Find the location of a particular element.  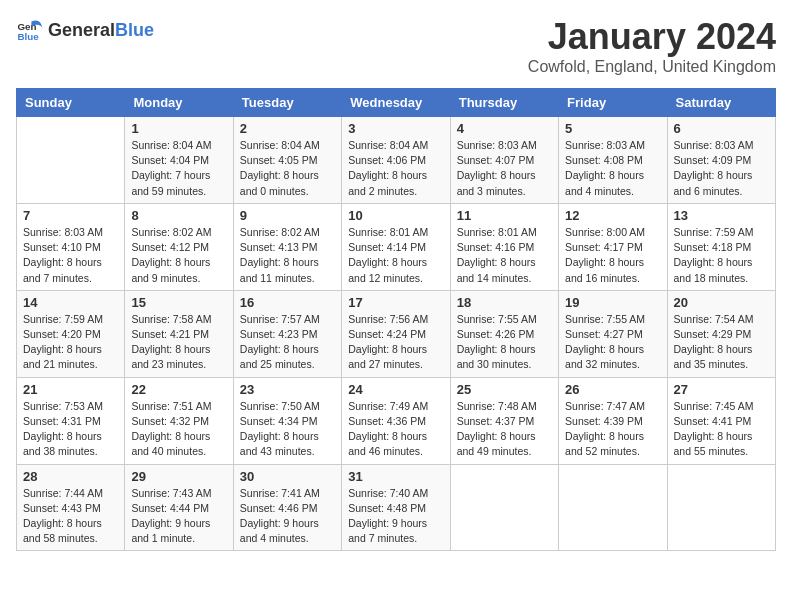

calendar-cell: 9Sunrise: 8:02 AM Sunset: 4:13 PM Daylig… is located at coordinates (287, 246).